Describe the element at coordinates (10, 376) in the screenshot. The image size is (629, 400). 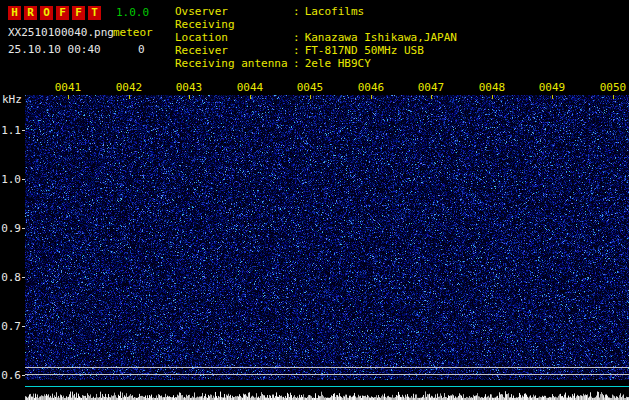
I see `freq-axis-label: 0.6` at that location.